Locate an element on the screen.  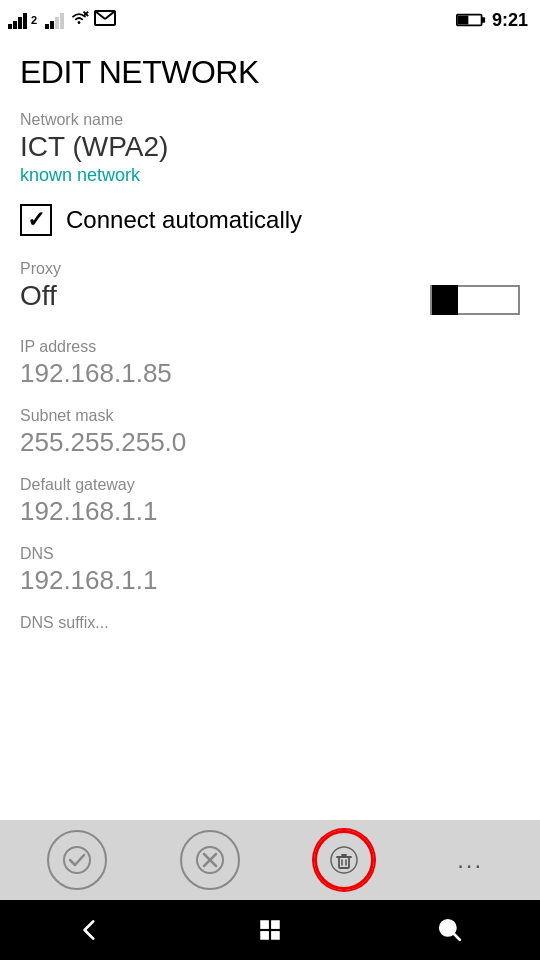
network-name-section: Network name ICT (WPA2) known network is located at coordinates (270, 148).